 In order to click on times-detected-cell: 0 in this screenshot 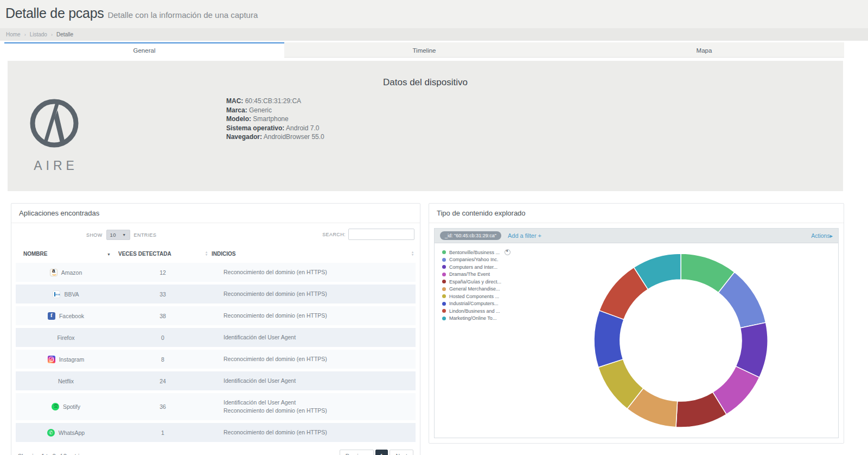, I will do `click(163, 338)`.